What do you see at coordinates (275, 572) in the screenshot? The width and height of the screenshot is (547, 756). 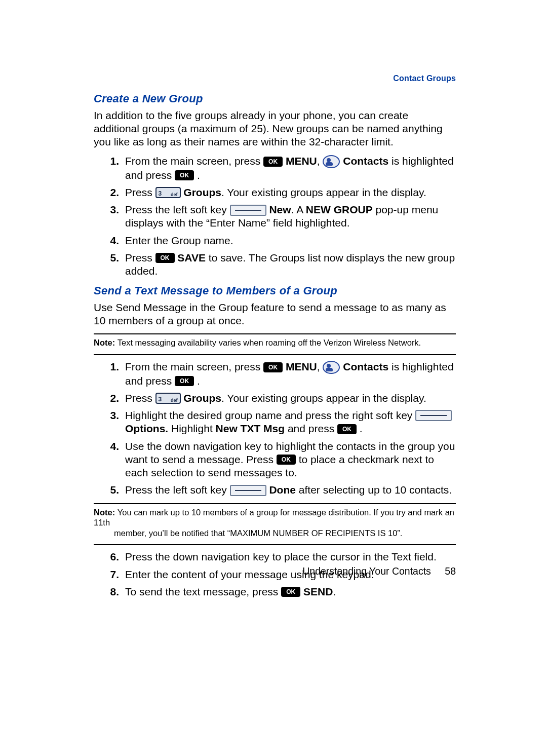 I see `page-footer: Understanding Your Contacts 58` at bounding box center [275, 572].